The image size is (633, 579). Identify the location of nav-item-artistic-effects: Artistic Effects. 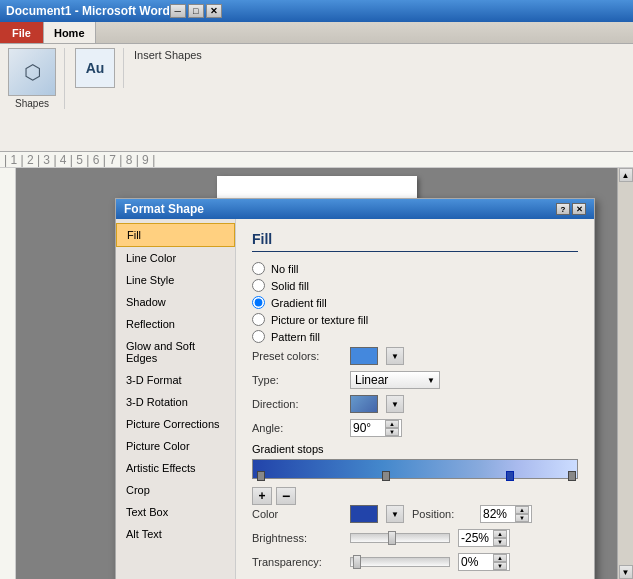
(176, 468).